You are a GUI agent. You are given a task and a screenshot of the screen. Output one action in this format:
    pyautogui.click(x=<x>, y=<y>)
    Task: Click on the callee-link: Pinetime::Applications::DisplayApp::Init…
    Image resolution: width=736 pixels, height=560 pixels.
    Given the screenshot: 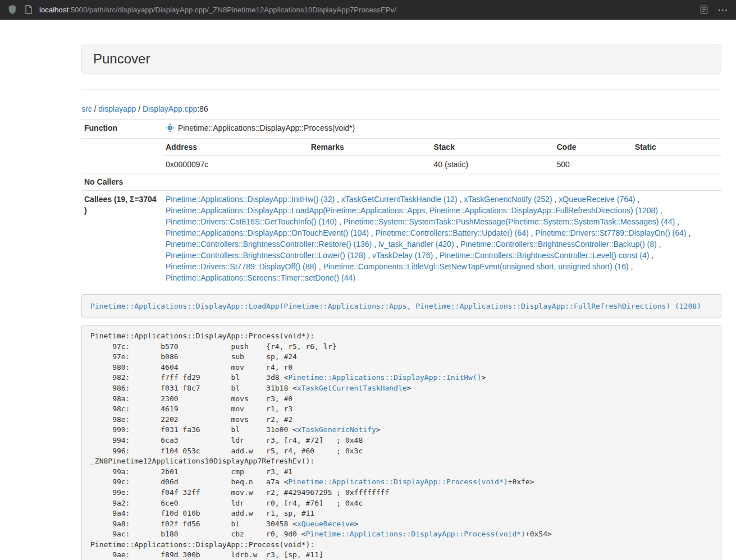 What is the action you would take?
    pyautogui.click(x=250, y=199)
    